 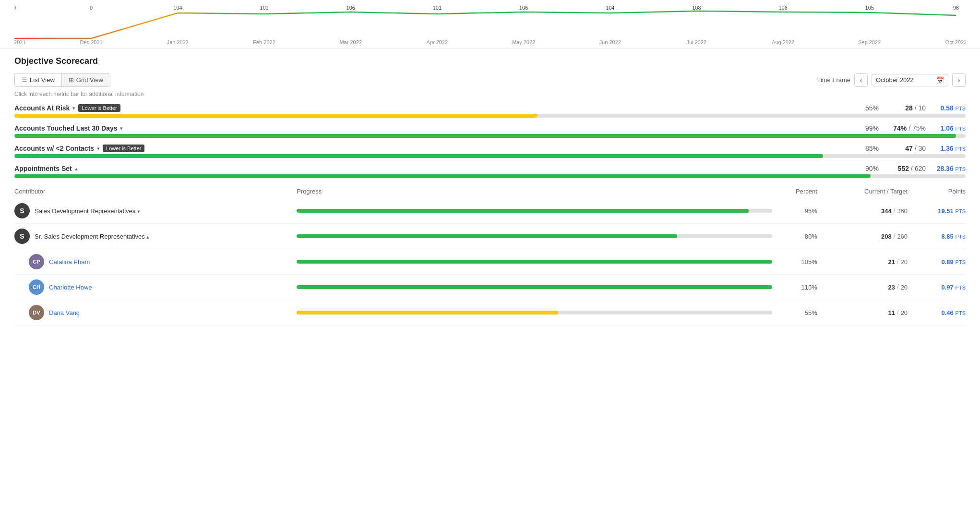 What do you see at coordinates (904, 80) in the screenshot?
I see `timeframe-value: October 2022` at bounding box center [904, 80].